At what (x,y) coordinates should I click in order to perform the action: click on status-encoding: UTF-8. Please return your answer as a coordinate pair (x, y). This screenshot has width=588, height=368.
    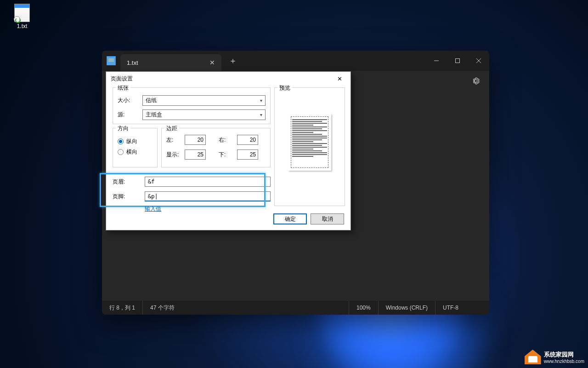
    Looking at the image, I should click on (462, 308).